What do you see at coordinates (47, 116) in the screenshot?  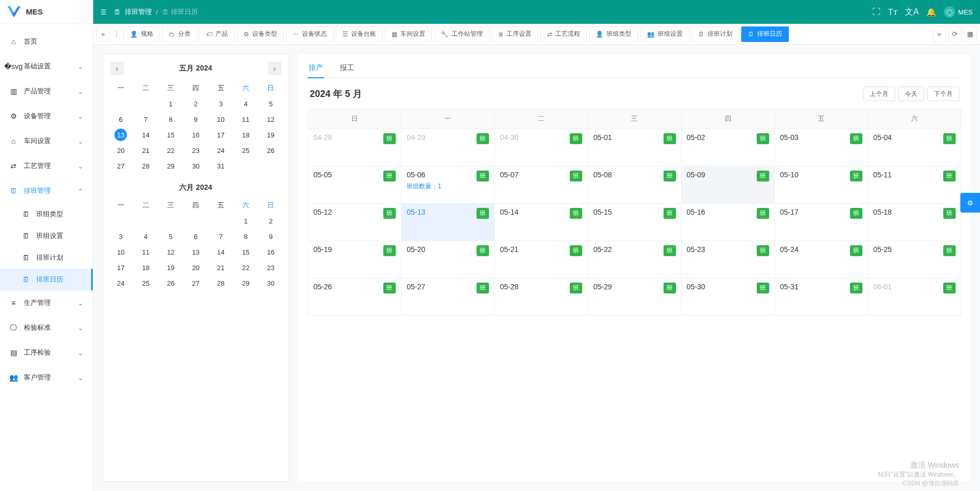 I see `sidebar-item-3: ⚙设备管理⌄` at bounding box center [47, 116].